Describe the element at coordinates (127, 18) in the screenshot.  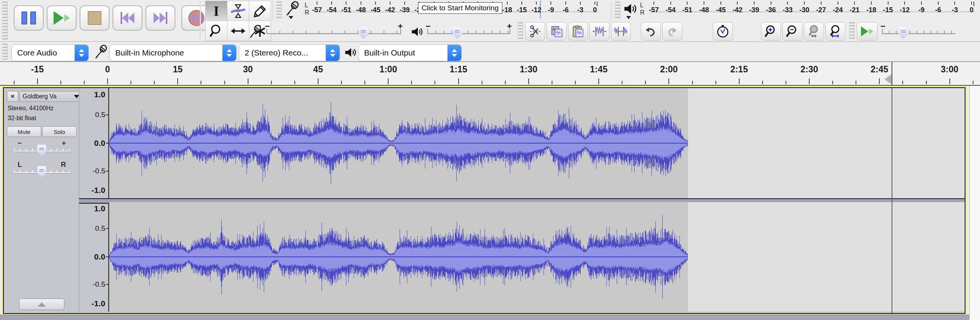
I see `skip-to-start-button` at that location.